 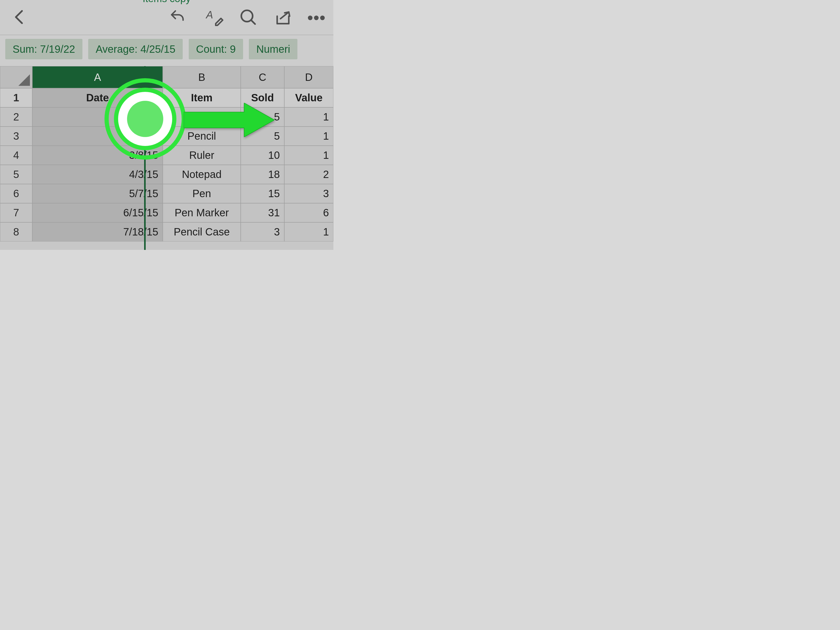 What do you see at coordinates (178, 17) in the screenshot?
I see `undo-icon` at bounding box center [178, 17].